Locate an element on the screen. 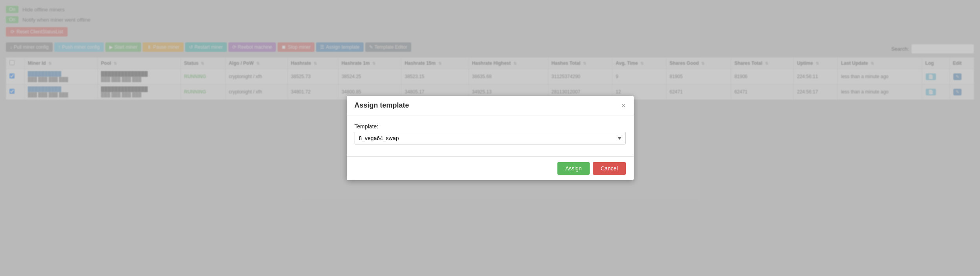  template-field-label: Template: is located at coordinates (490, 126).